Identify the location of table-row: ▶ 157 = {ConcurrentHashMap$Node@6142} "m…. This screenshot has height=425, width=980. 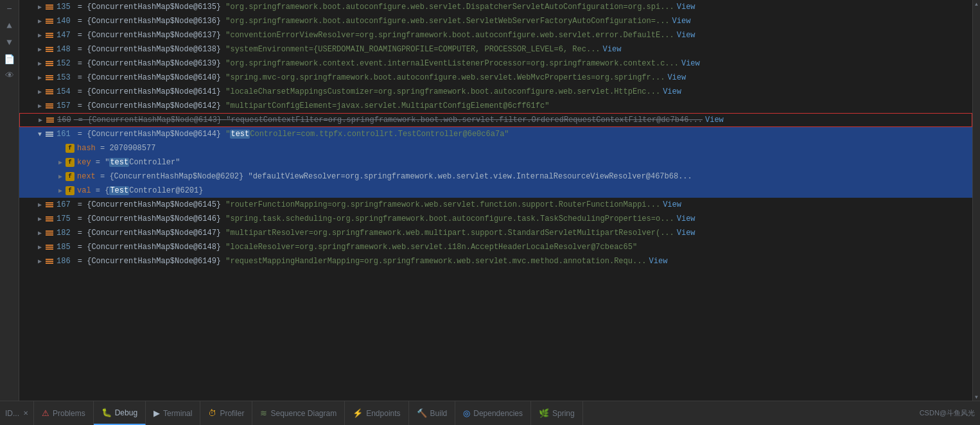
(496, 106).